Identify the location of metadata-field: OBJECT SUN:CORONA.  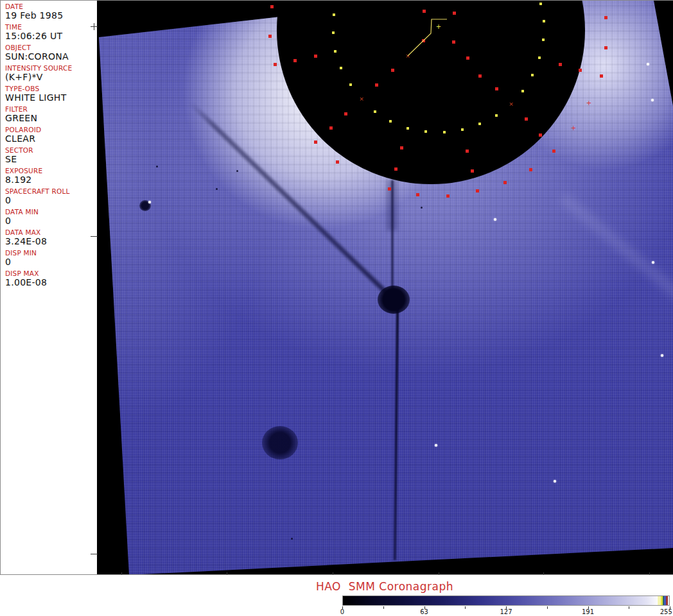
(51, 53).